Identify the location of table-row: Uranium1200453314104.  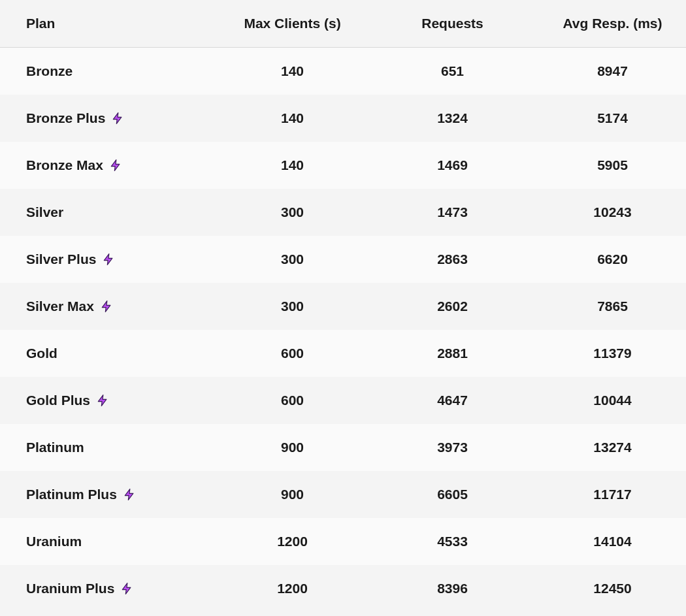
(343, 542).